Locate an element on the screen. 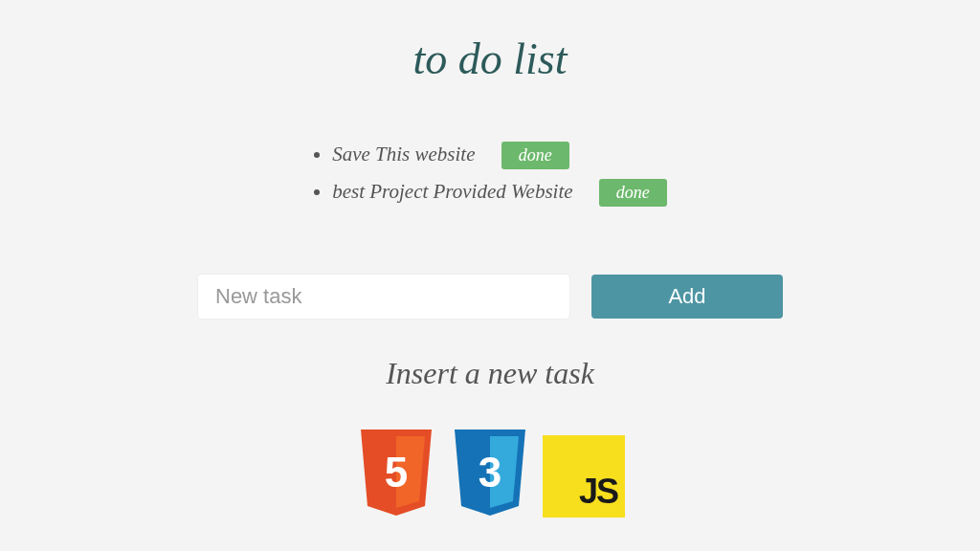  input-row: Add is located at coordinates (490, 297).